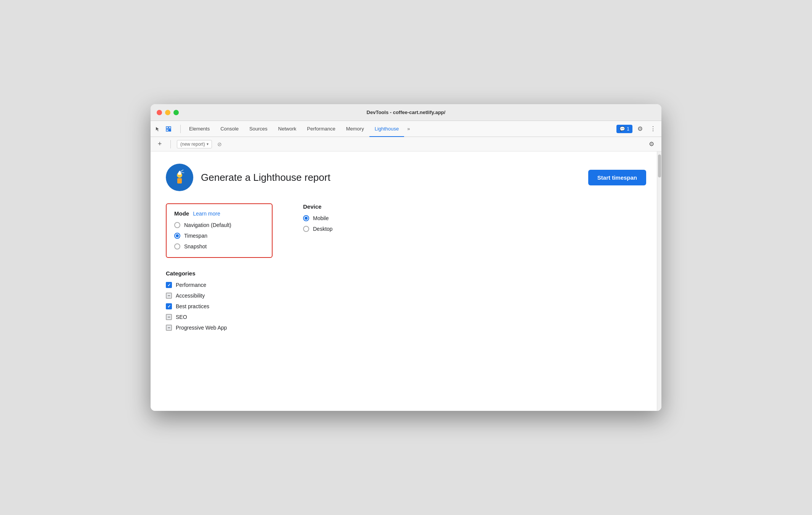 This screenshot has width=812, height=515. What do you see at coordinates (628, 129) in the screenshot?
I see `badge-count: 1` at bounding box center [628, 129].